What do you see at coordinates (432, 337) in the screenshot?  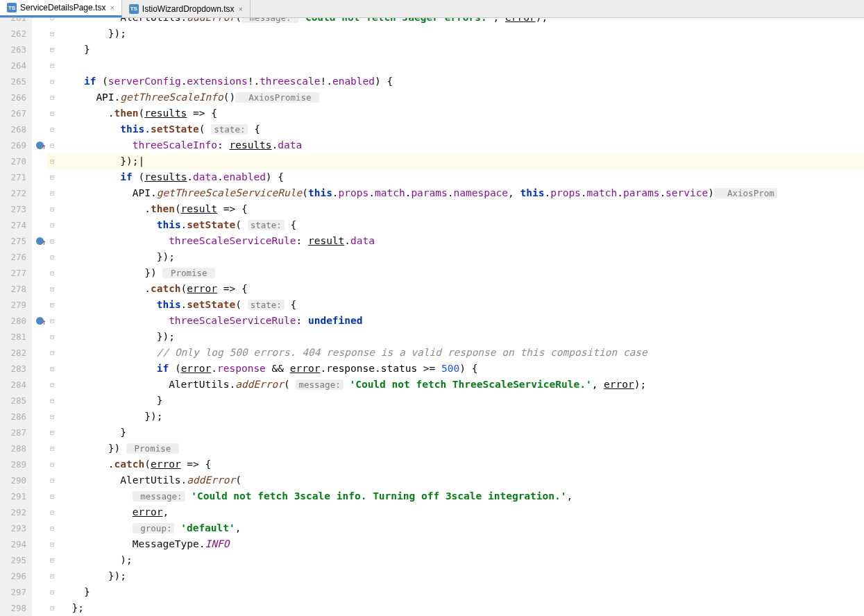 I see `code-line: 281⊟ });` at bounding box center [432, 337].